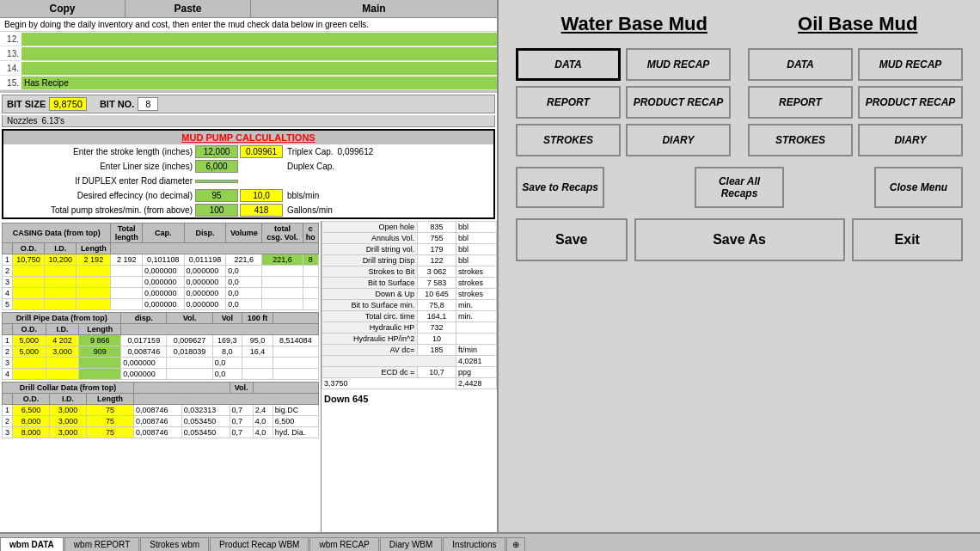  I want to click on strokes-input: 100, so click(217, 210).